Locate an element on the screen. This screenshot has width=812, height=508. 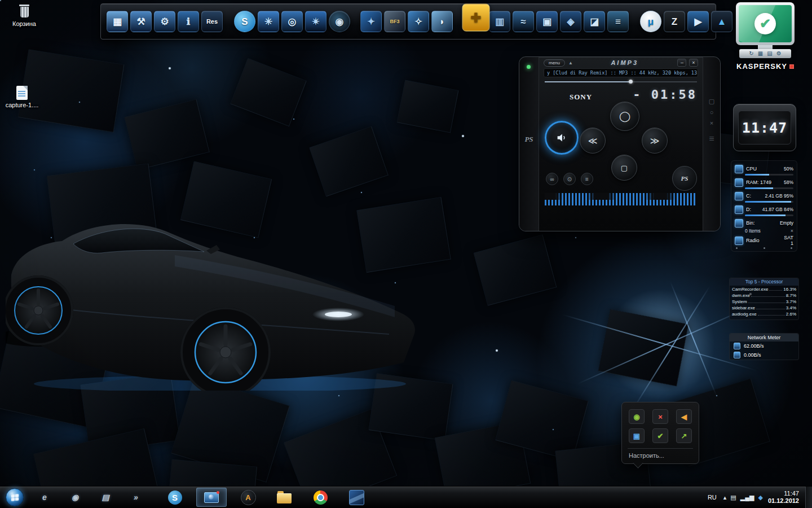
chrome-taskbar-button is located at coordinates (320, 497).